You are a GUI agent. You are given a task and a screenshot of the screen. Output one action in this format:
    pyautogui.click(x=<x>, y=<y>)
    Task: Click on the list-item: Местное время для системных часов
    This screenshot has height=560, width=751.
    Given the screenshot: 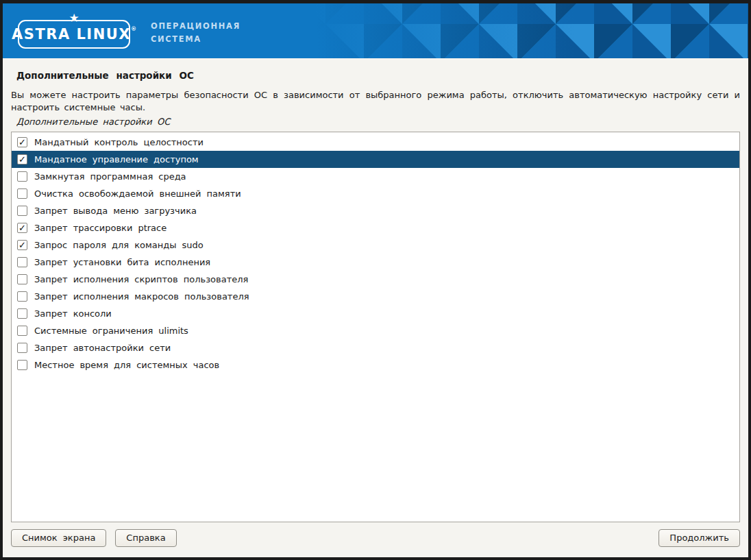 What is the action you would take?
    pyautogui.click(x=376, y=365)
    